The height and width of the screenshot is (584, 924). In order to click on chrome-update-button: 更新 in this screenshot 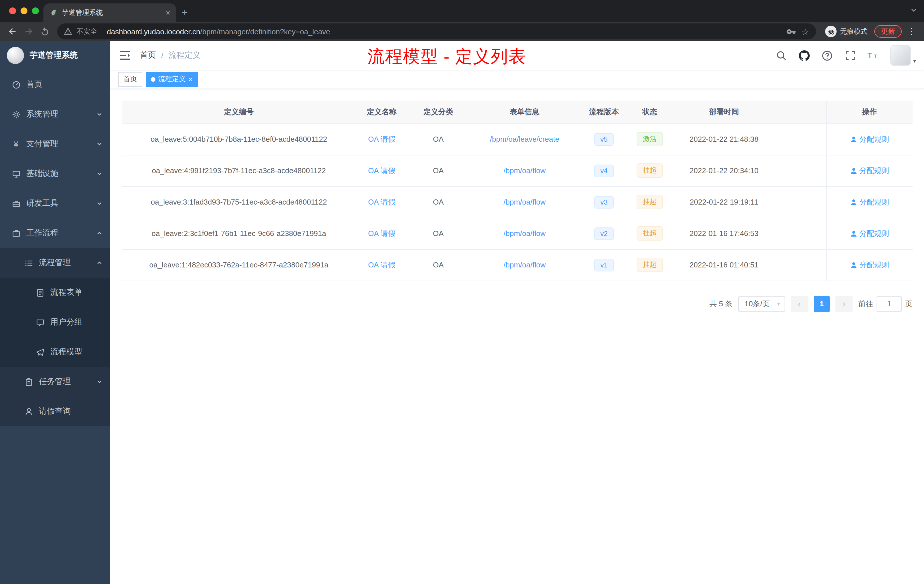, I will do `click(888, 31)`.